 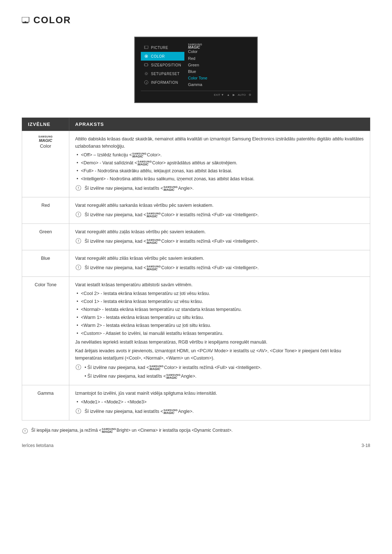 I want to click on bullets-magic-color: <Off> – Izslēdz funkciju <SAMSUNGMAGICCo…, so click(x=220, y=167).